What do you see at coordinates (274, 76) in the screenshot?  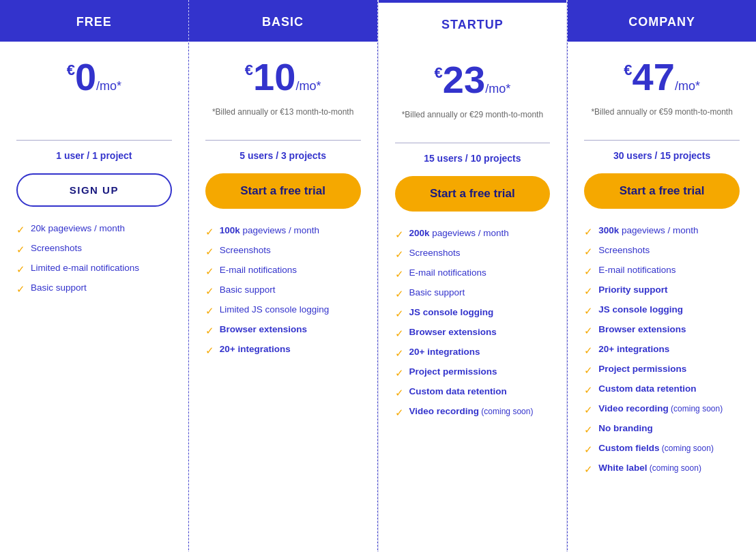 I see `plan-basic-amount: 10` at bounding box center [274, 76].